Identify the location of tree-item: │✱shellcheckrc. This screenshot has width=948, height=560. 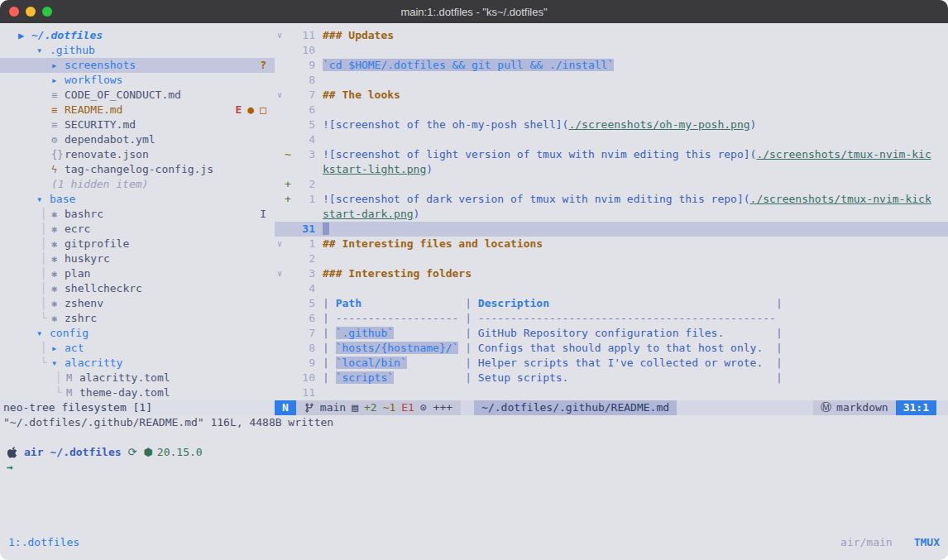
(137, 289).